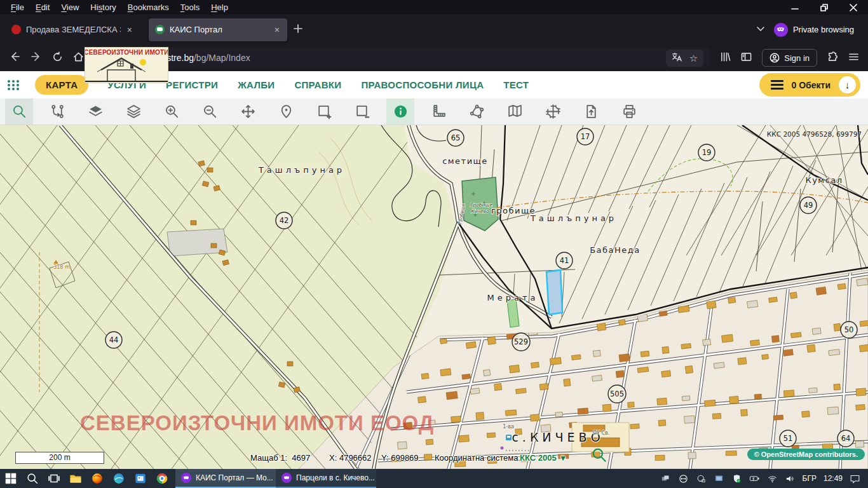  I want to click on nav-link-регистри: РЕГИСТРИ, so click(192, 85).